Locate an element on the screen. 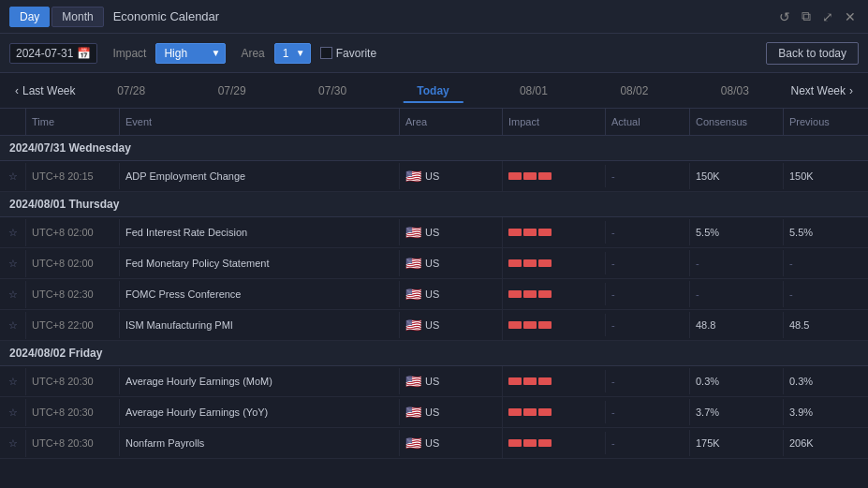  cell-time: UTC+8 20:30 is located at coordinates (73, 412).